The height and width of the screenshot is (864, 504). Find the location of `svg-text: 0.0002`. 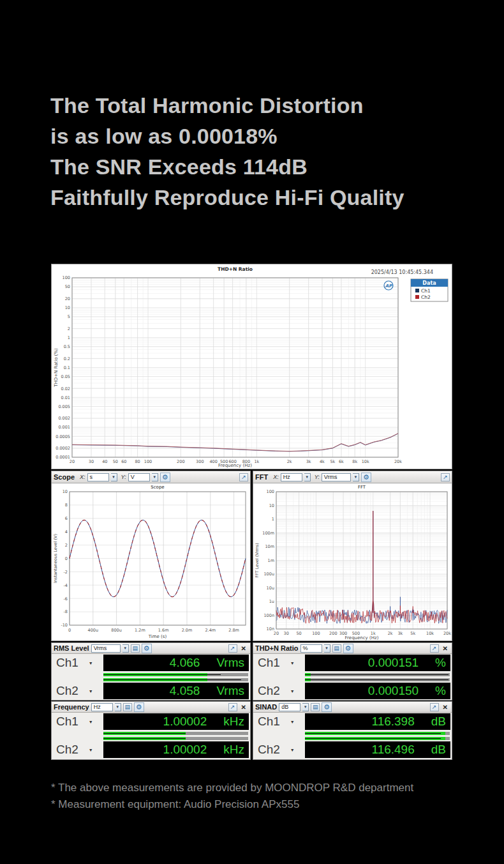

svg-text: 0.0002 is located at coordinates (63, 448).